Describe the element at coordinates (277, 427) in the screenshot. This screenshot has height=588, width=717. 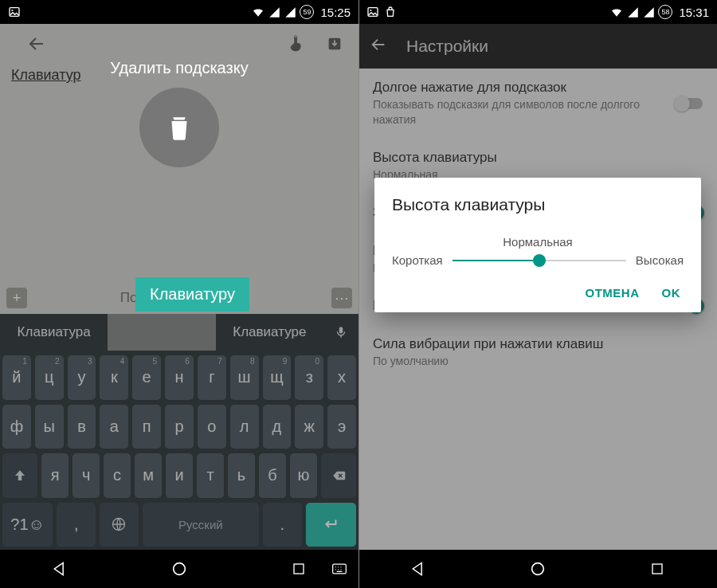
I see `key-д: д` at that location.